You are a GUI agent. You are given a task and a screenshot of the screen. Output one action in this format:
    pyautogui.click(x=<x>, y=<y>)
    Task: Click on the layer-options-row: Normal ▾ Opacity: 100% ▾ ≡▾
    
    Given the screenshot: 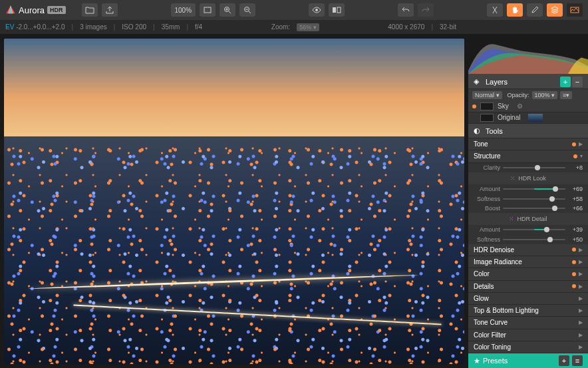 What is the action you would take?
    pyautogui.click(x=528, y=94)
    